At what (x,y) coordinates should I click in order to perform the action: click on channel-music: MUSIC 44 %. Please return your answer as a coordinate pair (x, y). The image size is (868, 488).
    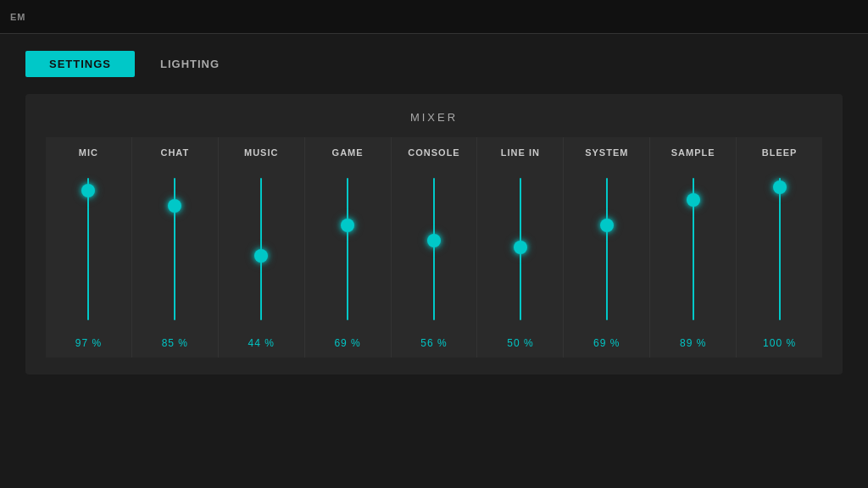
    Looking at the image, I should click on (262, 247).